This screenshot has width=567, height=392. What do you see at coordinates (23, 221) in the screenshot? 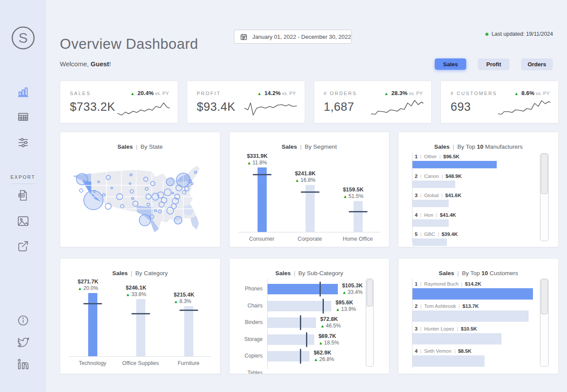
I see `export-image-button` at bounding box center [23, 221].